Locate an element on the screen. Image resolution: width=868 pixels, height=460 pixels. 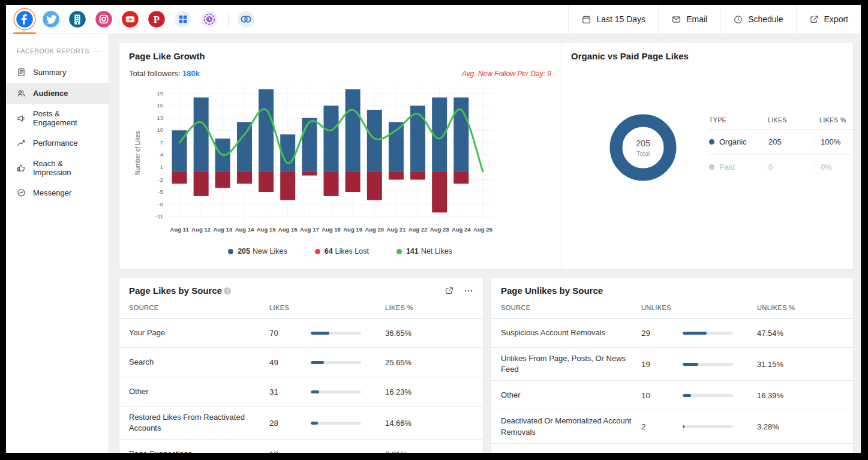
svg-text: Aug 21 is located at coordinates (397, 229).